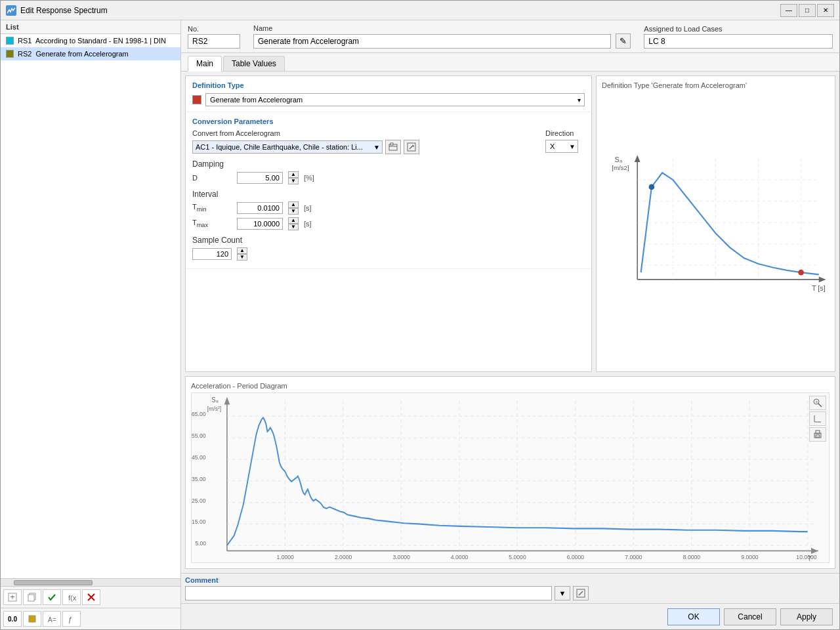  What do you see at coordinates (199, 436) in the screenshot?
I see `svg-text: 55.00` at bounding box center [199, 436].